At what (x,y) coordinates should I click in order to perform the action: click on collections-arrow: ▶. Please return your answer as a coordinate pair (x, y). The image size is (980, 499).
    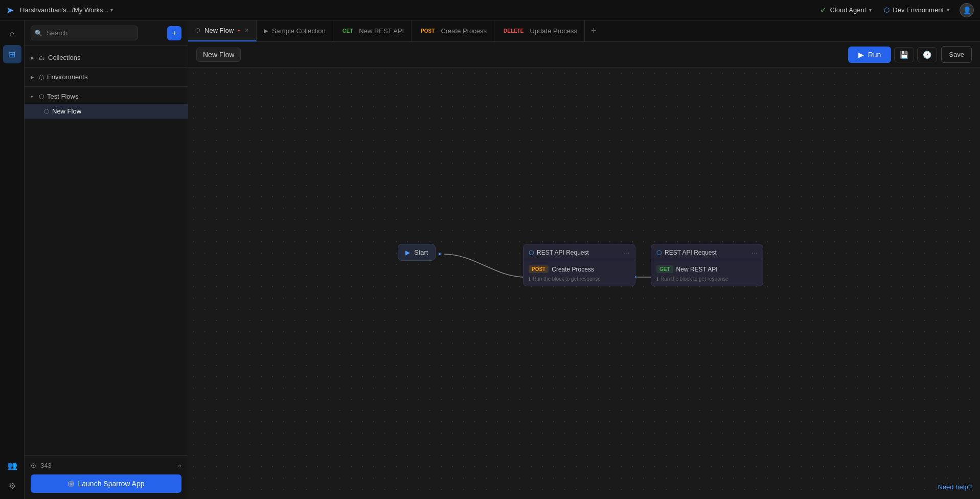
    Looking at the image, I should click on (33, 58).